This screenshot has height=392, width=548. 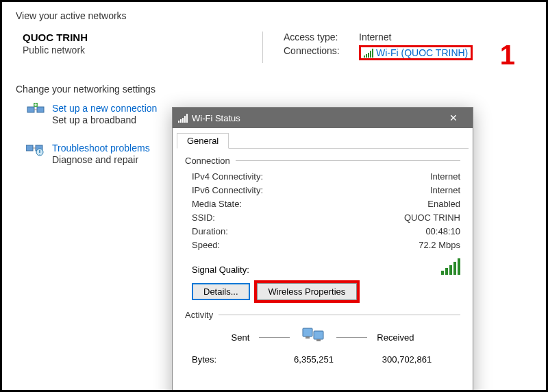 I want to click on ssid-value: QUOC TRINH, so click(x=432, y=218).